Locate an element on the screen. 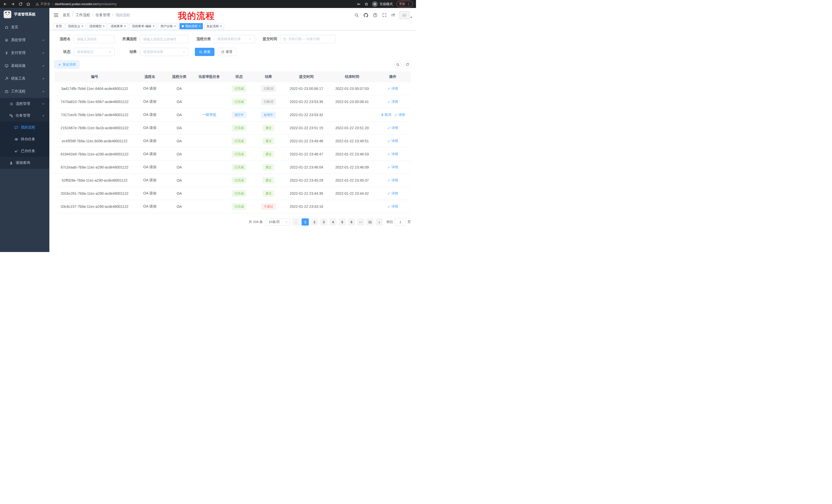  fullscreen-icon is located at coordinates (384, 15).